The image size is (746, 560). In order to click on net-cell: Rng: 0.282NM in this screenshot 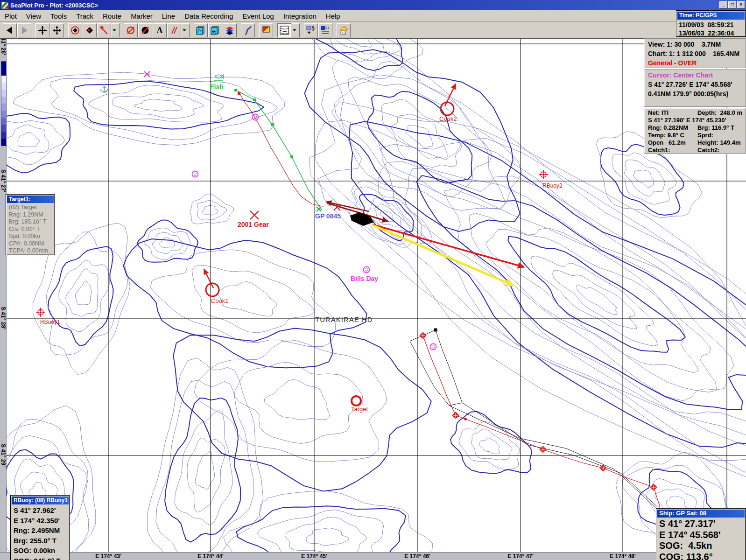, I will do `click(669, 128)`.